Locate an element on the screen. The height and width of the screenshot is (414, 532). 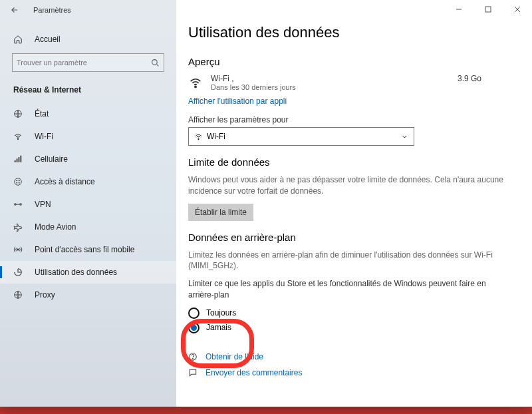
background-heading: Données en arrière-plan is located at coordinates (348, 237).